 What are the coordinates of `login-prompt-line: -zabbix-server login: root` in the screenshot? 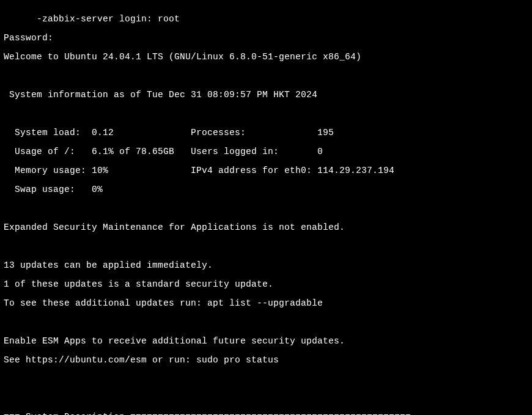 It's located at (266, 20).